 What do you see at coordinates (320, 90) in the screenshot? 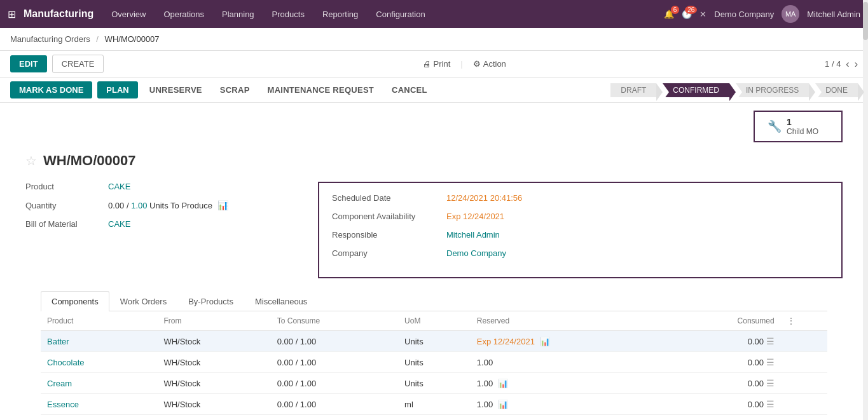
I see `maintenance-request-button: MAINTENANCE REQUEST` at bounding box center [320, 90].